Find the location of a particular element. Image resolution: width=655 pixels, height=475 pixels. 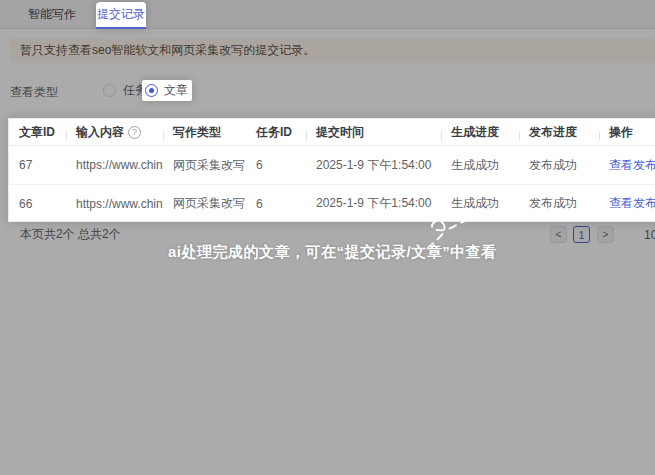

tab-submit-records: 提交记录 is located at coordinates (121, 16).